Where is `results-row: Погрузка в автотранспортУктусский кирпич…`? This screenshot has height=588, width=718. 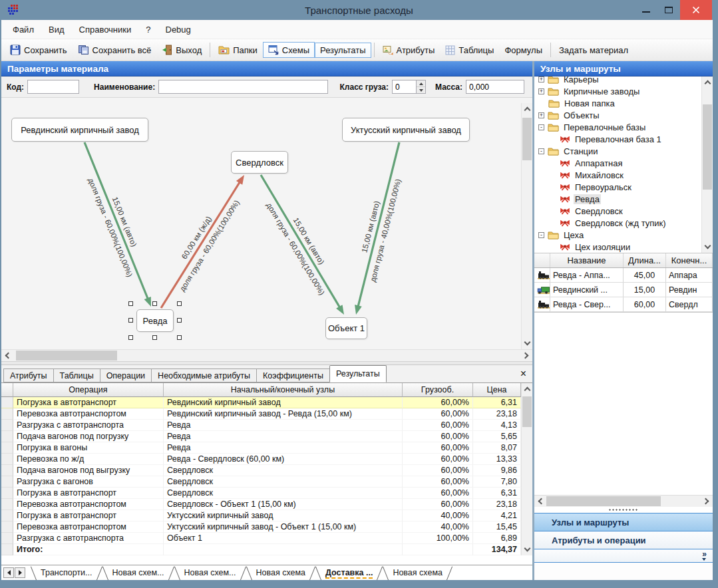 results-row: Погрузка в автотранспортУктусский кирпич… is located at coordinates (261, 516).